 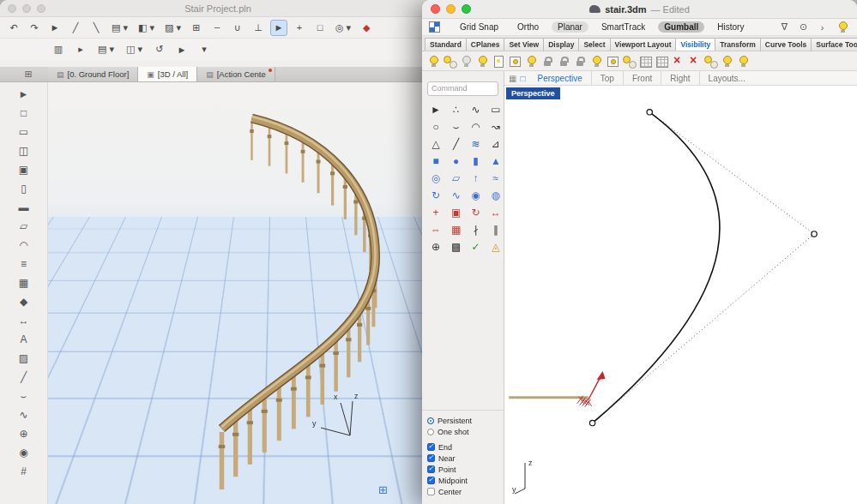 I want to click on arc-tool: ⌣, so click(x=456, y=127).